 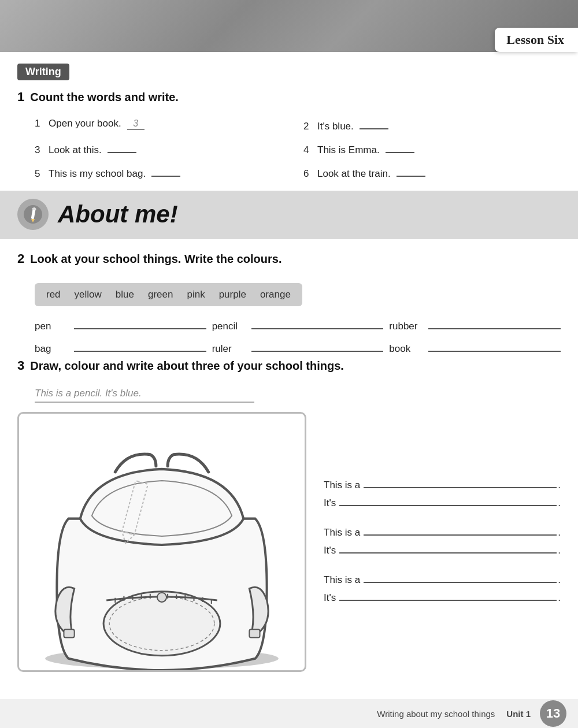 I want to click on section-1: 1 Count the words and write. 1 Open your…, so click(x=289, y=136).